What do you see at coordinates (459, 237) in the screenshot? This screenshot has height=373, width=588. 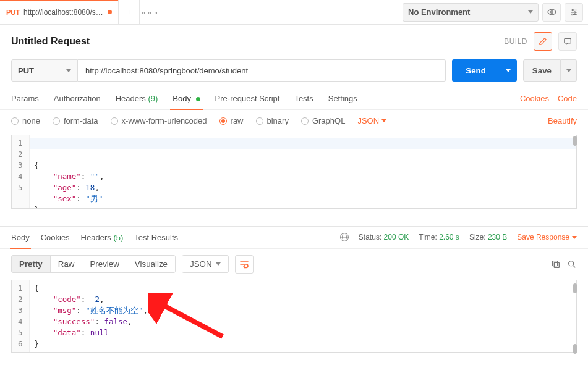 I see `response-meta: Status: 200 OK Time: 2.60 s Size: 230 B …` at bounding box center [459, 237].